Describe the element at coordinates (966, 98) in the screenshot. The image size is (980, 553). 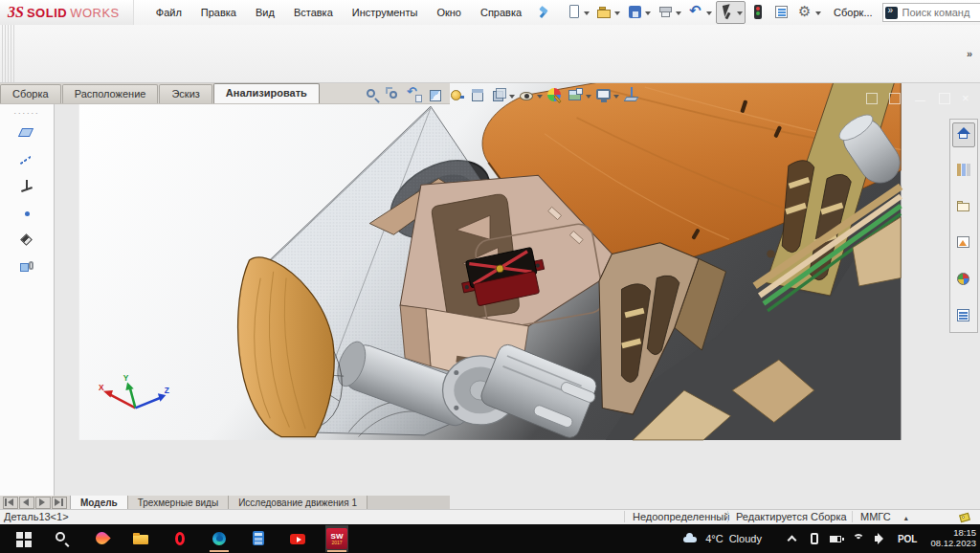
I see `doc-close-icon: ×` at that location.